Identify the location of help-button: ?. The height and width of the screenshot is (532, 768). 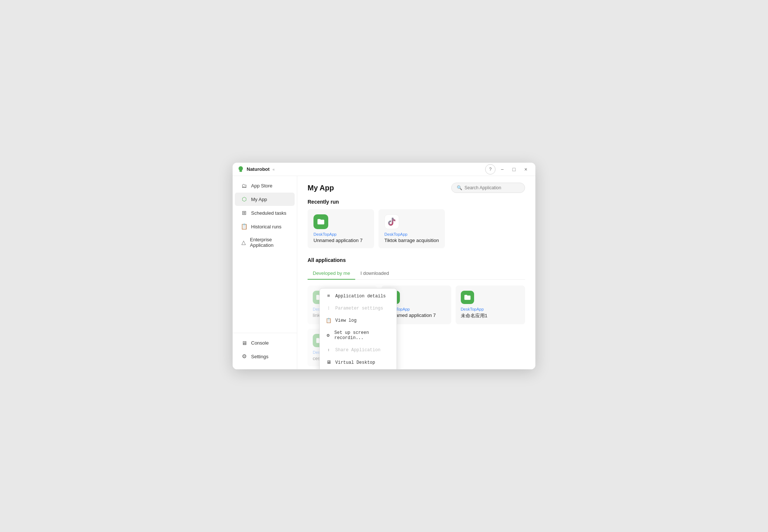
(490, 169).